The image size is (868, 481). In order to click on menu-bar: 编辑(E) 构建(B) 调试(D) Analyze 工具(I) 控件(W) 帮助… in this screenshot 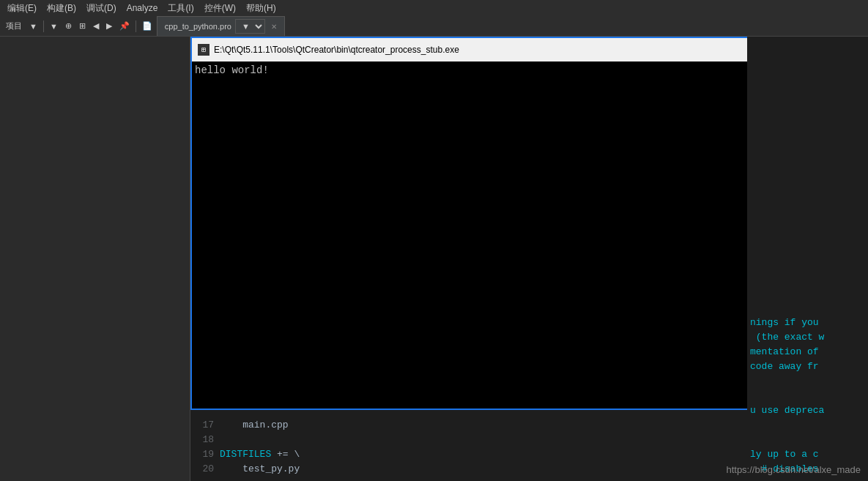, I will do `click(434, 8)`.